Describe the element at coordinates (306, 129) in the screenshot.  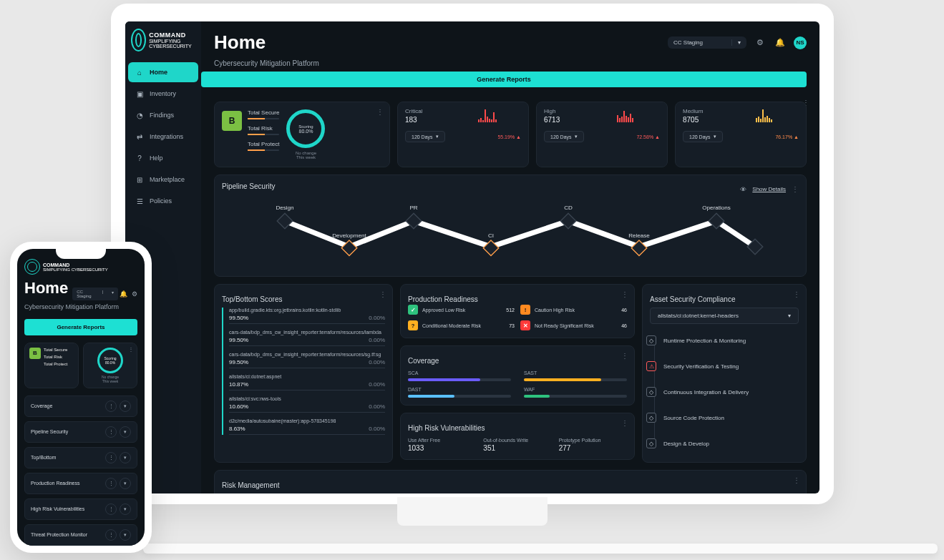
I see `score-ring: Scoring 80.0%` at that location.